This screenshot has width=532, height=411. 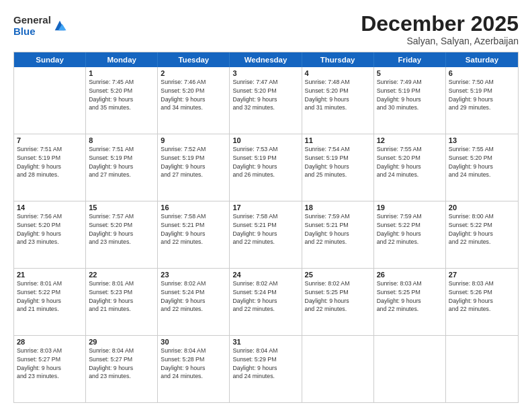 What do you see at coordinates (439, 41) in the screenshot?
I see `subtitle: Salyan, Salyan, Azerbaijan` at bounding box center [439, 41].